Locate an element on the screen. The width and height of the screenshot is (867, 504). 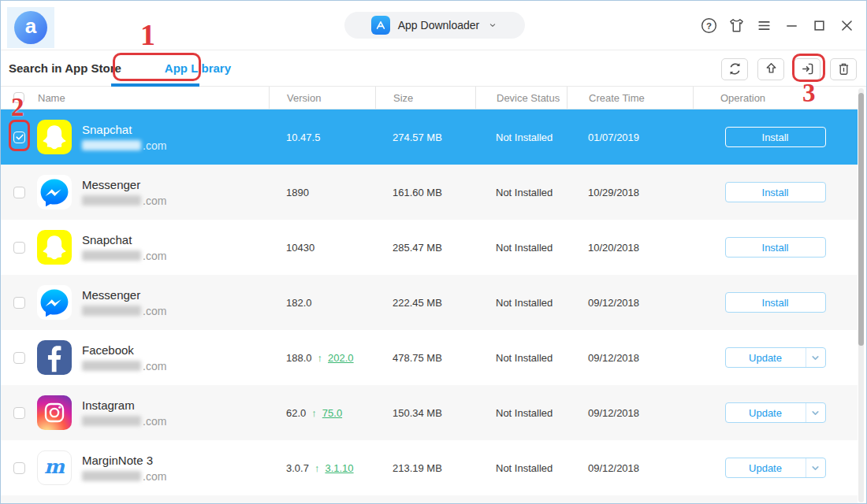
new-version-link: 202.0 is located at coordinates (340, 358).